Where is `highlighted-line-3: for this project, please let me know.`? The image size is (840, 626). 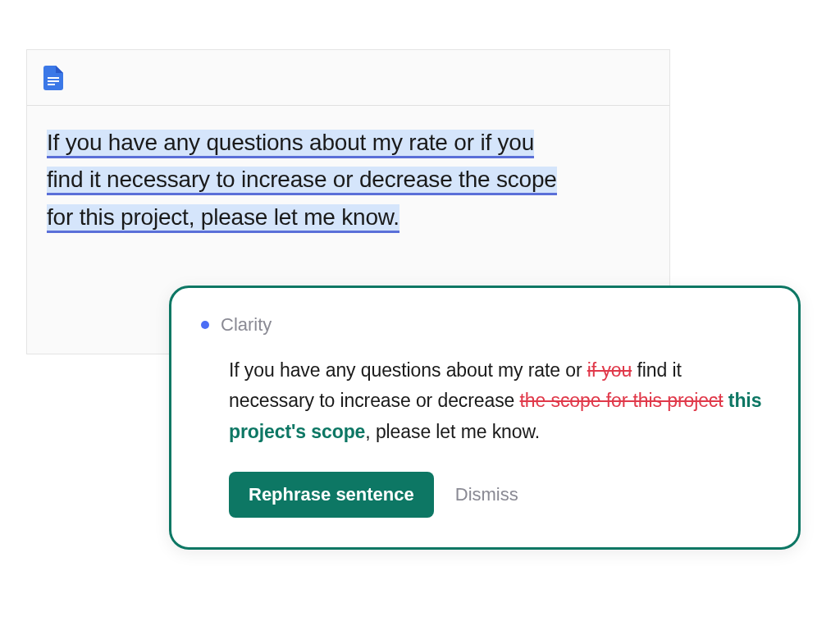
highlighted-line-3: for this project, please let me know. is located at coordinates (223, 218).